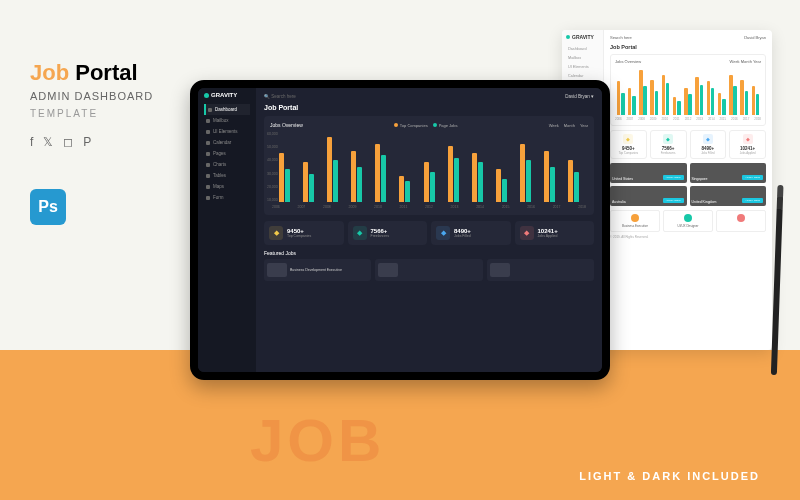  What do you see at coordinates (621, 38) in the screenshot?
I see `search-input: Search here` at bounding box center [621, 38].